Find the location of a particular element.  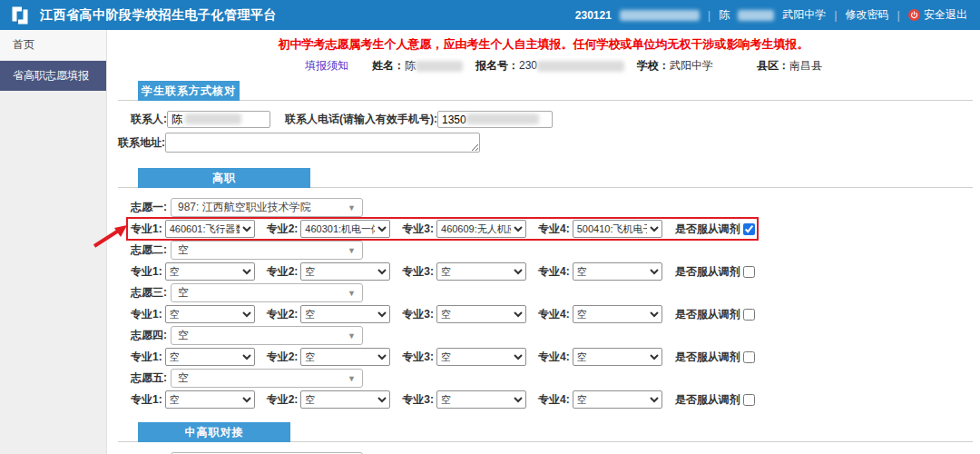

student-school: 学校：武阳中学 is located at coordinates (675, 65).